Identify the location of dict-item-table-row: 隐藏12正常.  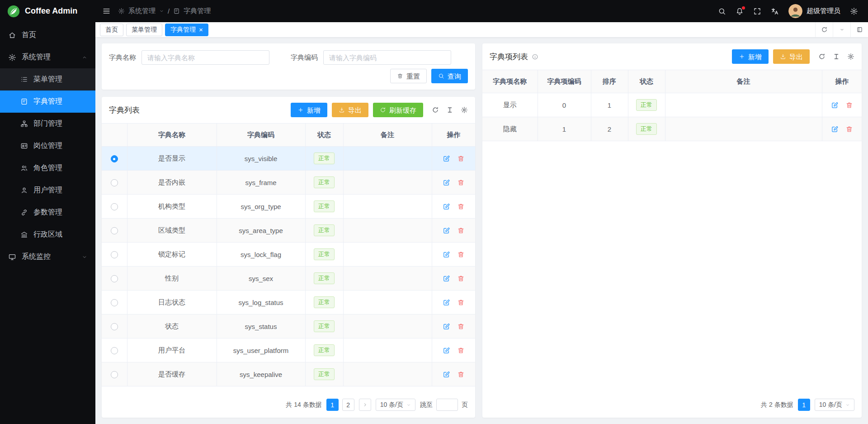
(672, 129).